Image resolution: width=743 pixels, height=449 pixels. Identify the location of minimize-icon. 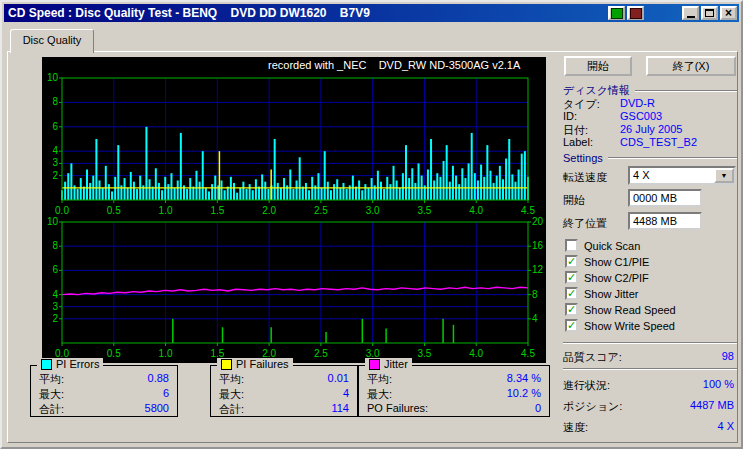
(691, 17).